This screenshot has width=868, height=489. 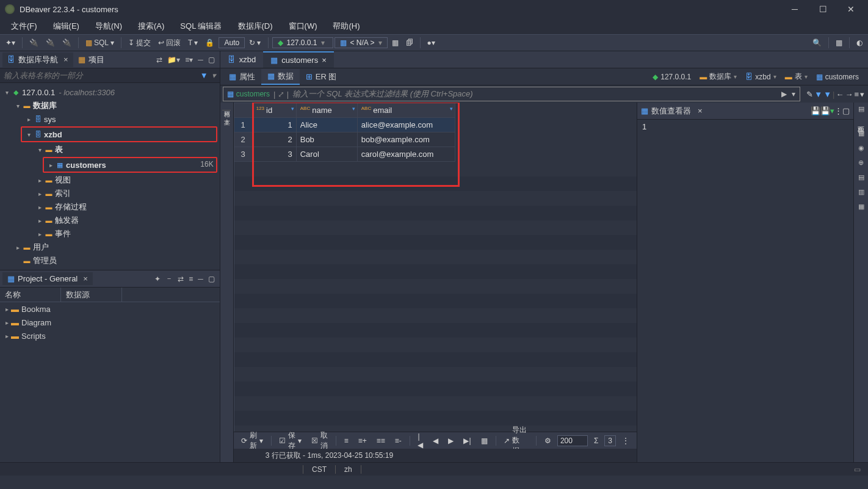 What do you see at coordinates (242, 60) in the screenshot?
I see `editor-tab-xzbd: 🗄xzbd` at bounding box center [242, 60].